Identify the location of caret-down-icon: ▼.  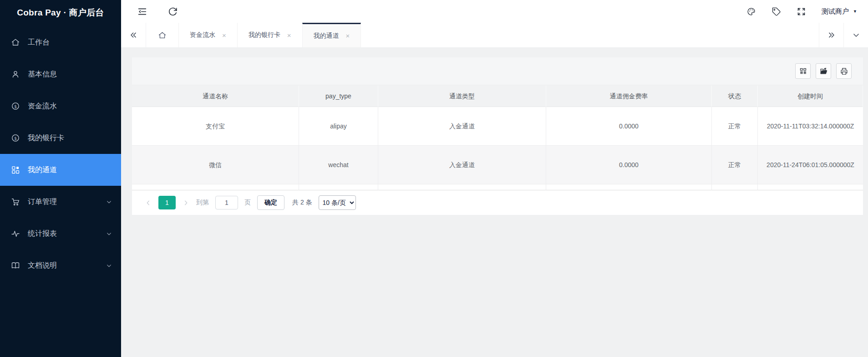
(855, 11).